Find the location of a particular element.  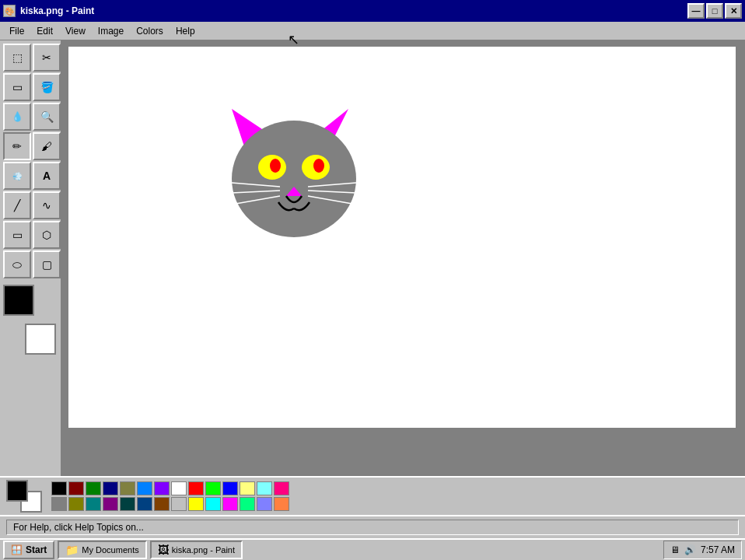

tool-airbrush: 💨 is located at coordinates (17, 176).